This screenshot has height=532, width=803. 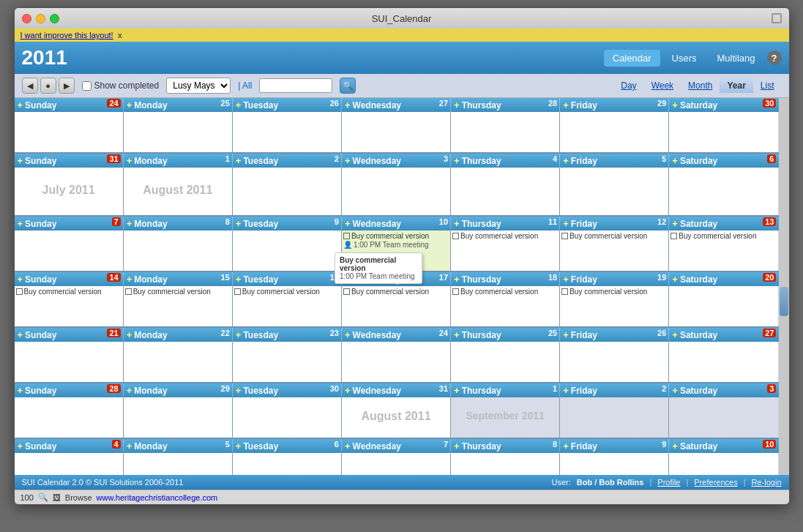 What do you see at coordinates (736, 86) in the screenshot?
I see `tab-year: Year` at bounding box center [736, 86].